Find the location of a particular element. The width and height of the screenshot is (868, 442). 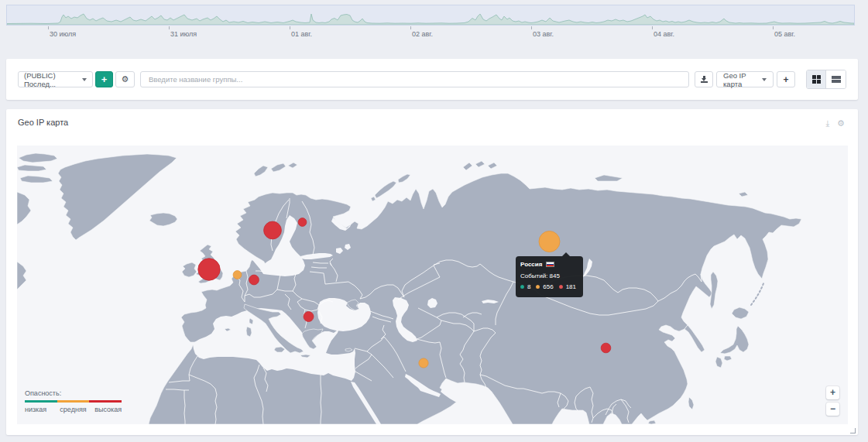

widget-settings-icon: ⚙ is located at coordinates (841, 123).